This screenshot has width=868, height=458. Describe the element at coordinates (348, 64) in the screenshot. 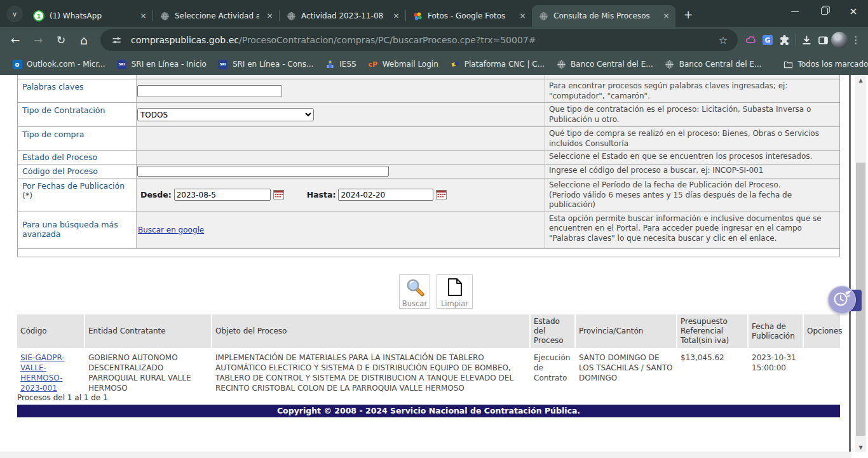

I see `bookmark-label: IESS` at that location.